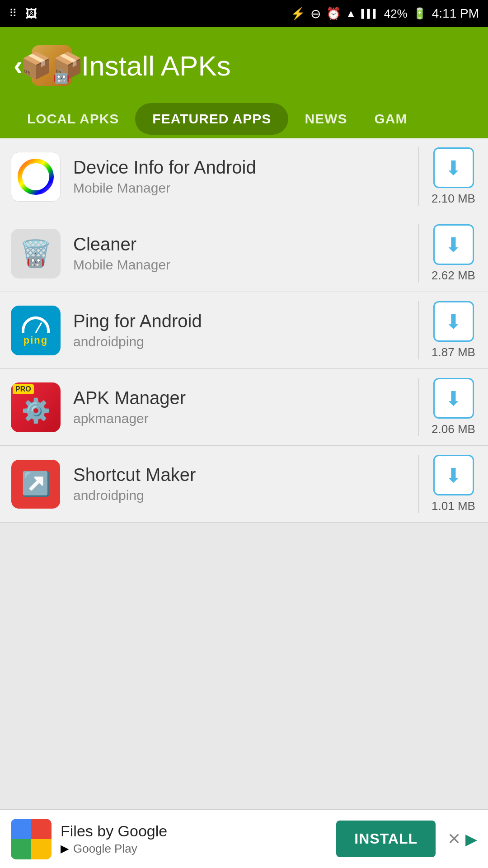 This screenshot has width=488, height=868. What do you see at coordinates (244, 475) in the screenshot?
I see `app-name: Shortcut Maker` at bounding box center [244, 475].